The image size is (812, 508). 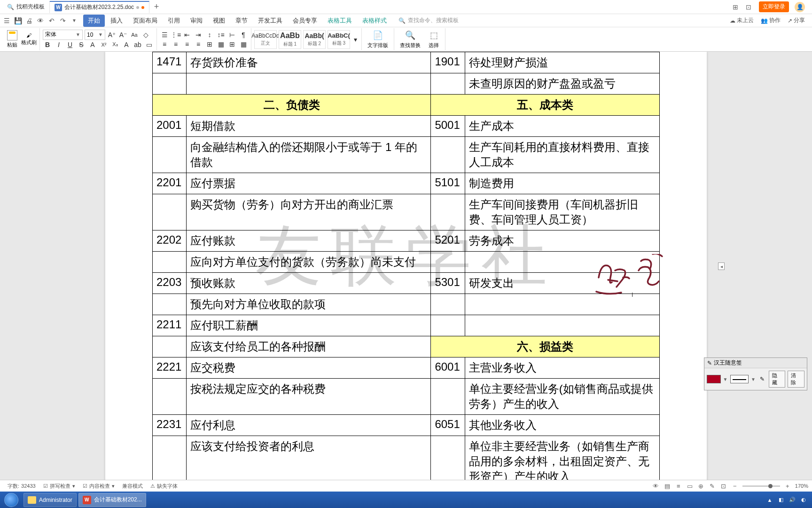 I want to click on share-button: ↗分享, so click(x=796, y=21).